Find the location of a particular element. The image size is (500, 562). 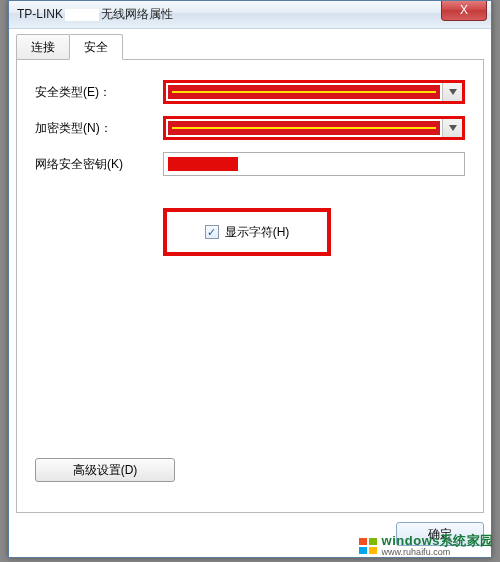

show-characters-checkbox: ✓ is located at coordinates (212, 232).